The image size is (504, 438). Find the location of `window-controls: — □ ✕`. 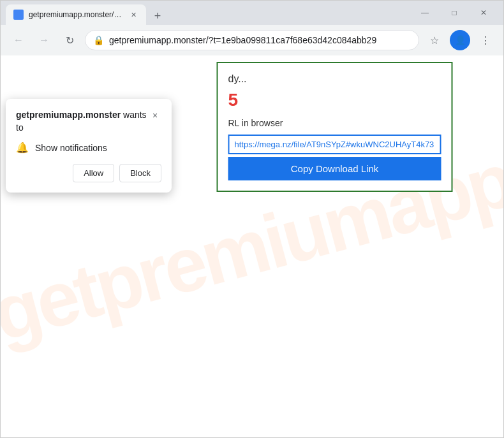

window-controls: — □ ✕ is located at coordinates (454, 13).